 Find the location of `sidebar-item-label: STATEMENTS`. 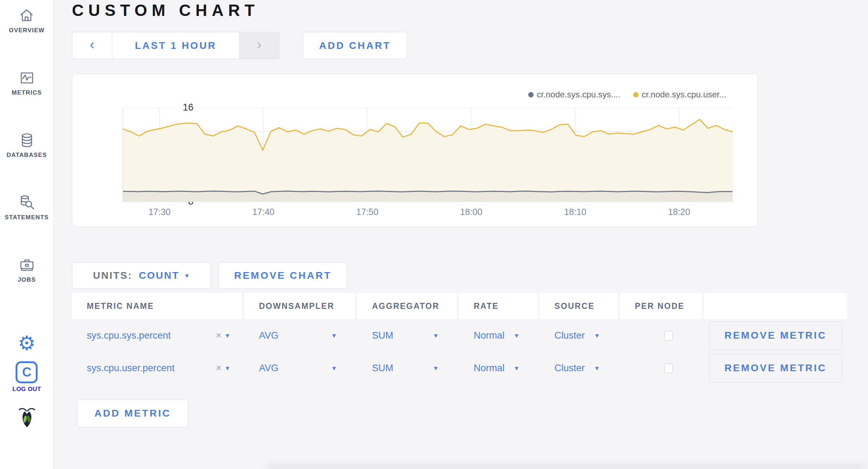

sidebar-item-label: STATEMENTS is located at coordinates (27, 217).